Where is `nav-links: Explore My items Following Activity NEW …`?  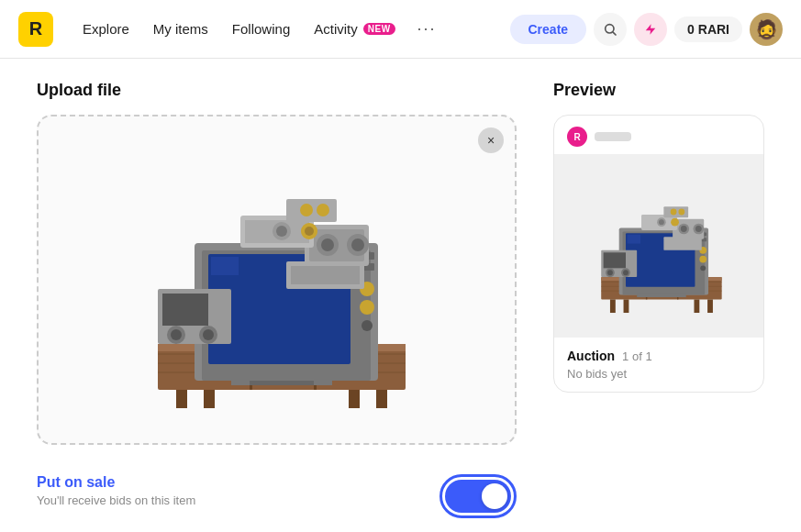
nav-links: Explore My items Following Activity NEW … is located at coordinates (289, 29).